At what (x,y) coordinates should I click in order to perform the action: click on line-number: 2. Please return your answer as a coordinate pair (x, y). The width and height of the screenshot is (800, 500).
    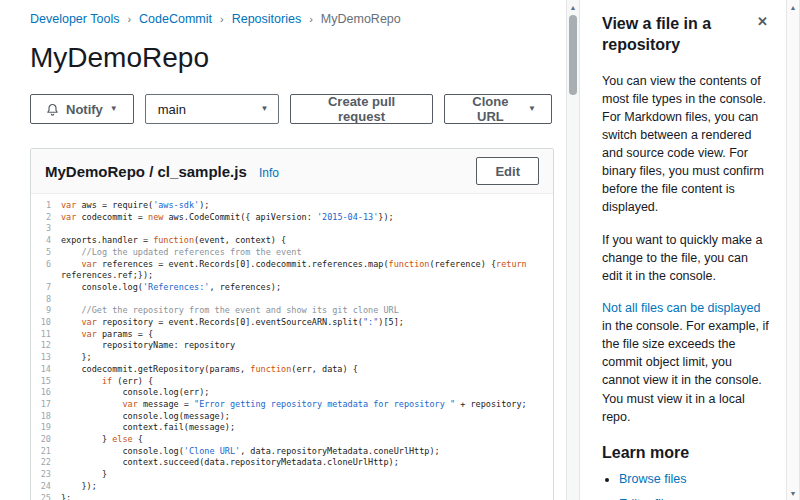
    Looking at the image, I should click on (46, 218).